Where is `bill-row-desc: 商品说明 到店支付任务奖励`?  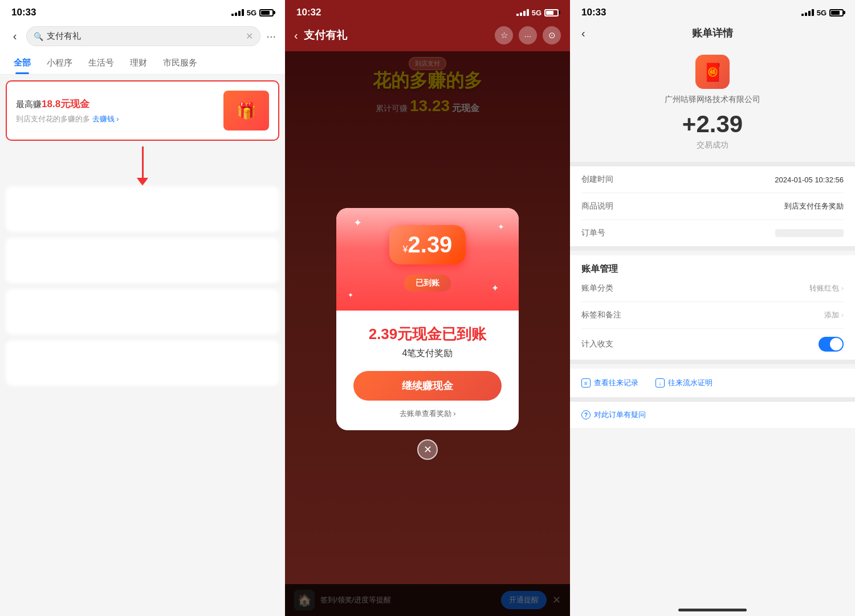
bill-row-desc: 商品说明 到店支付任务奖励 is located at coordinates (712, 206).